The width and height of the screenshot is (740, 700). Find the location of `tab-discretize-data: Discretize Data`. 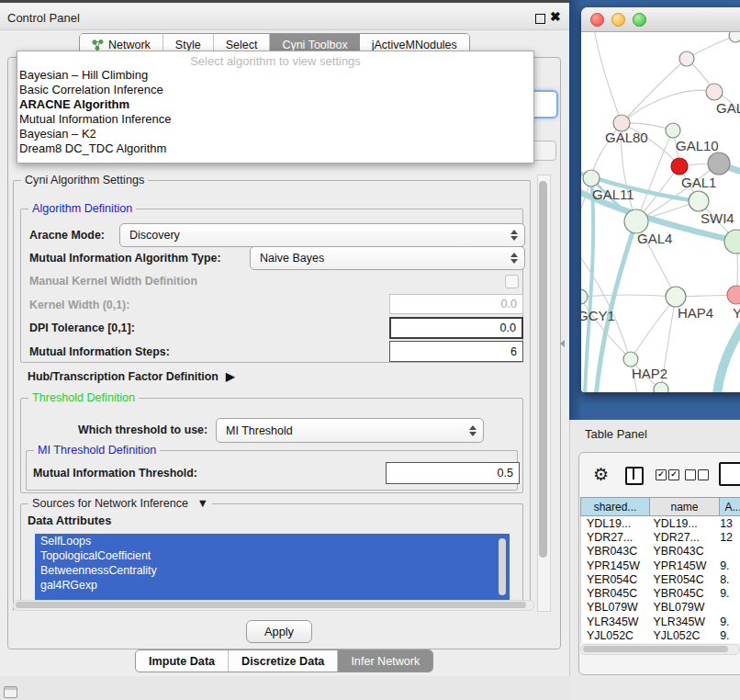

tab-discretize-data: Discretize Data is located at coordinates (283, 661).